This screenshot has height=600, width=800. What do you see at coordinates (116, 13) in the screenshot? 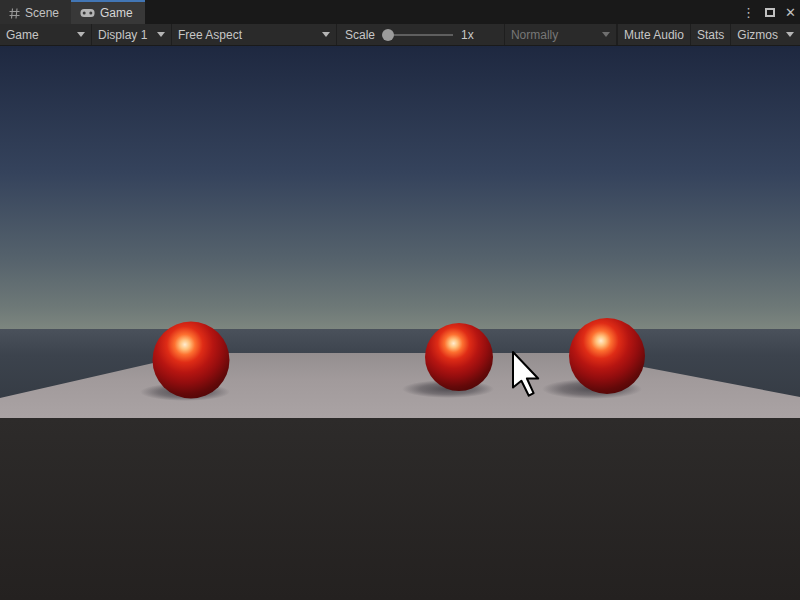
I see `tab-label: Game` at bounding box center [116, 13].